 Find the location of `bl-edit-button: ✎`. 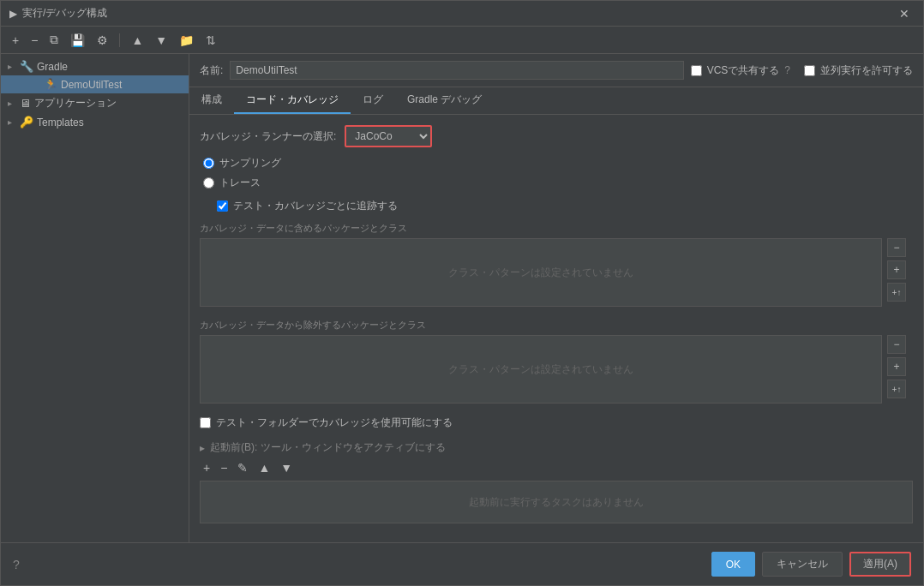

bl-edit-button: ✎ is located at coordinates (243, 468).